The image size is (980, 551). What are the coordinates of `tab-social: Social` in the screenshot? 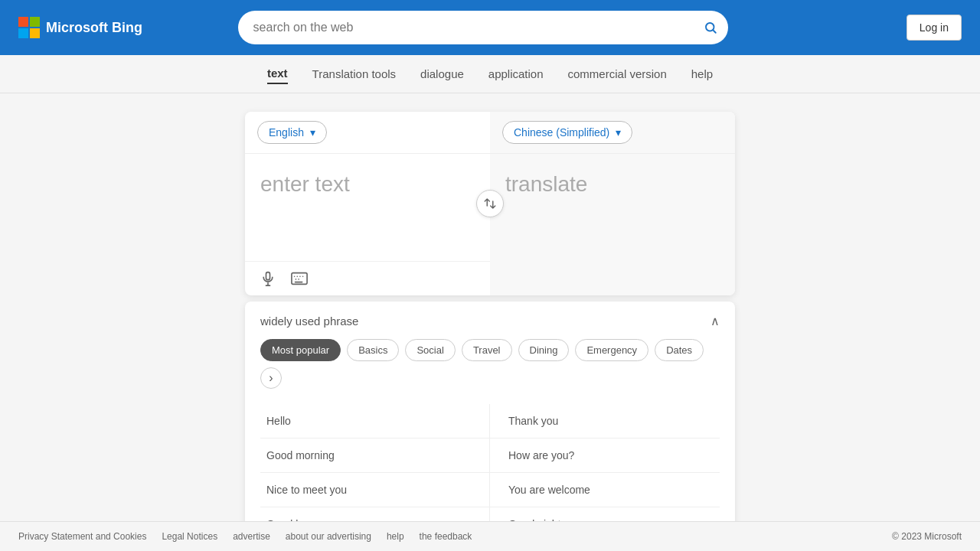 It's located at (430, 350).